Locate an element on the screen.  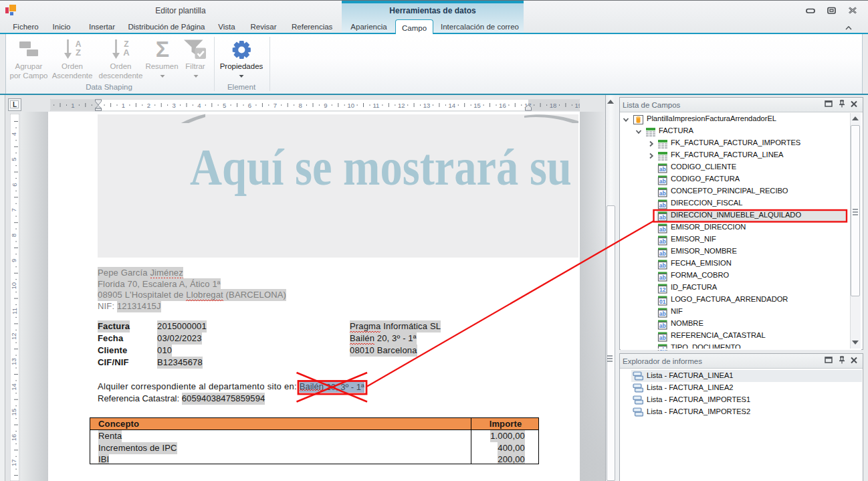
svg-text: Z is located at coordinates (78, 52).